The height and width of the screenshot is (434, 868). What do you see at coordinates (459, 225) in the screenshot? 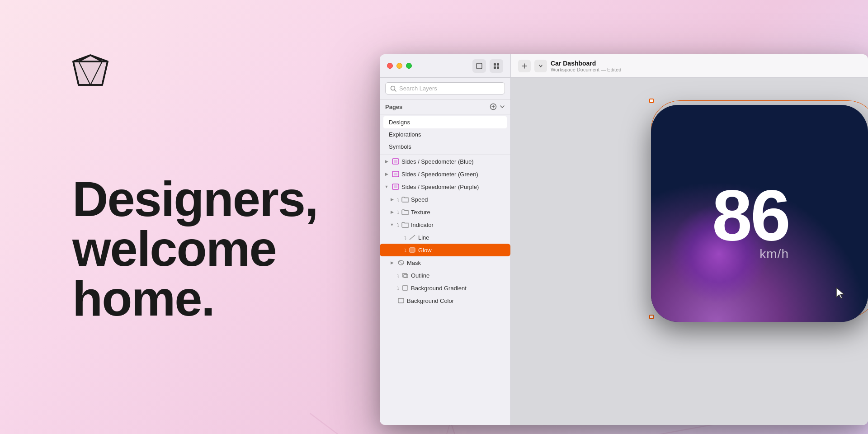
I see `layer-name: Indicator` at bounding box center [459, 225].